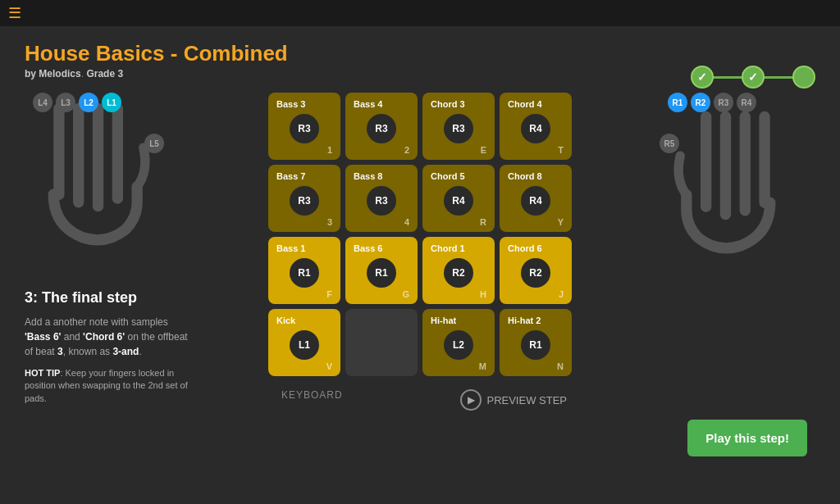 The image size is (840, 504). What do you see at coordinates (733, 191) in the screenshot?
I see `right-hand-svg` at bounding box center [733, 191].